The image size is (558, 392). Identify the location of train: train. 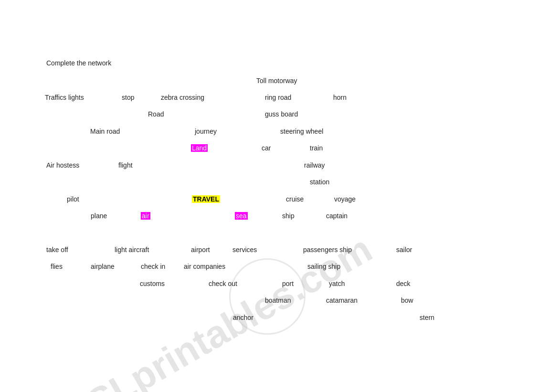
(316, 148).